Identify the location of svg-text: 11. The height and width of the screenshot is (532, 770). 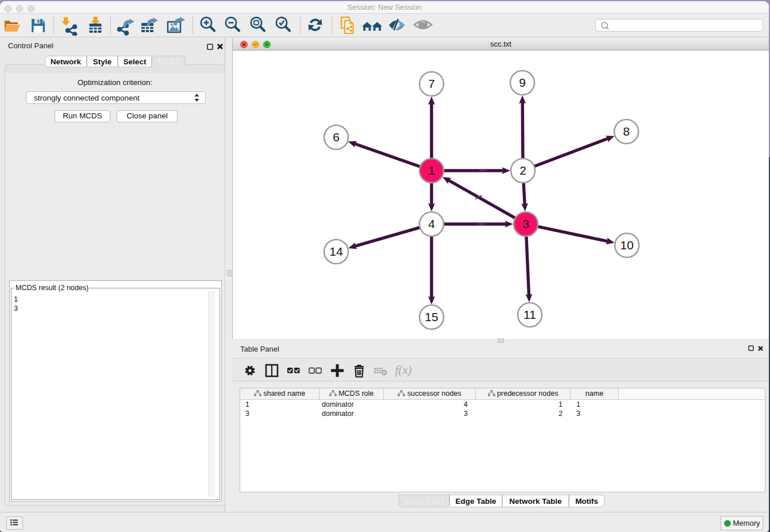
(530, 315).